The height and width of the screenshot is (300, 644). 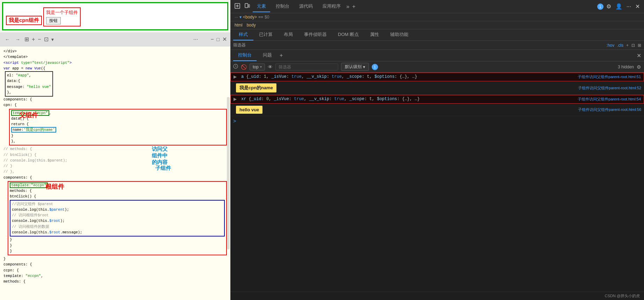 What do you see at coordinates (437, 77) in the screenshot?
I see `console-entry-1: ▶ a {_uid: 1, _isVue: true, __v_skip: tr…` at bounding box center [437, 77].